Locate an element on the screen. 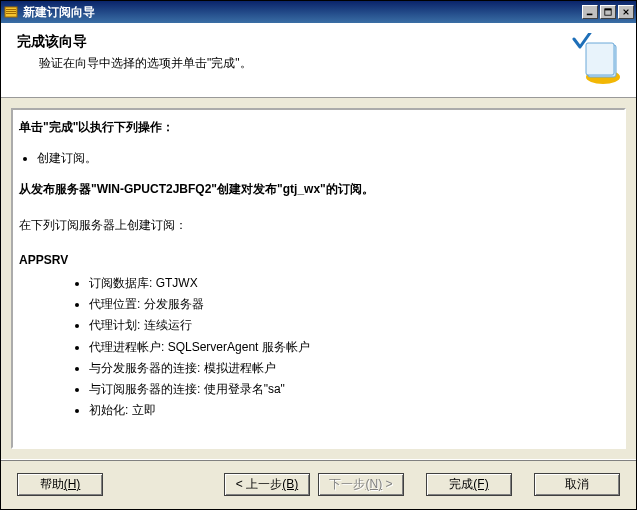 Image resolution: width=637 pixels, height=510 pixels. detail-item: 代理计划: 连续运行 is located at coordinates (354, 326).